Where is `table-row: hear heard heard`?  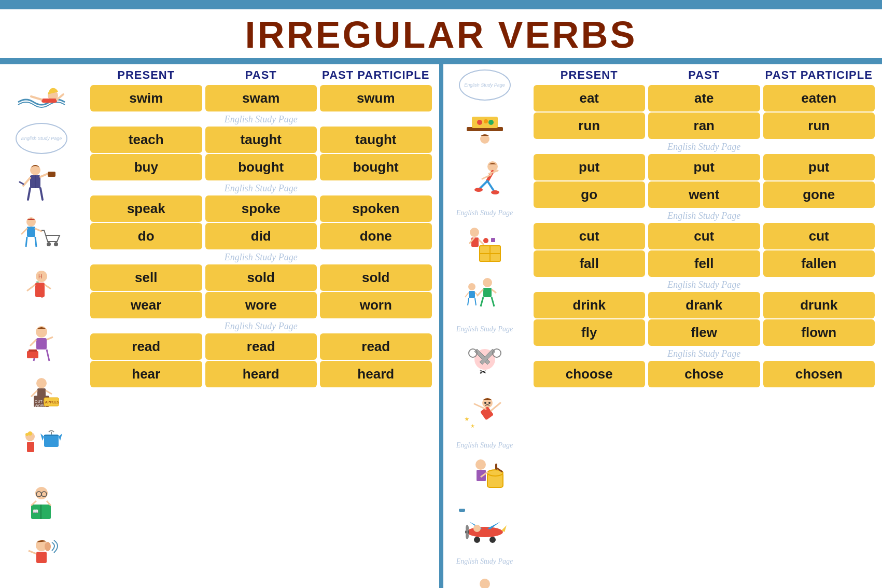 table-row: hear heard heard is located at coordinates (261, 374).